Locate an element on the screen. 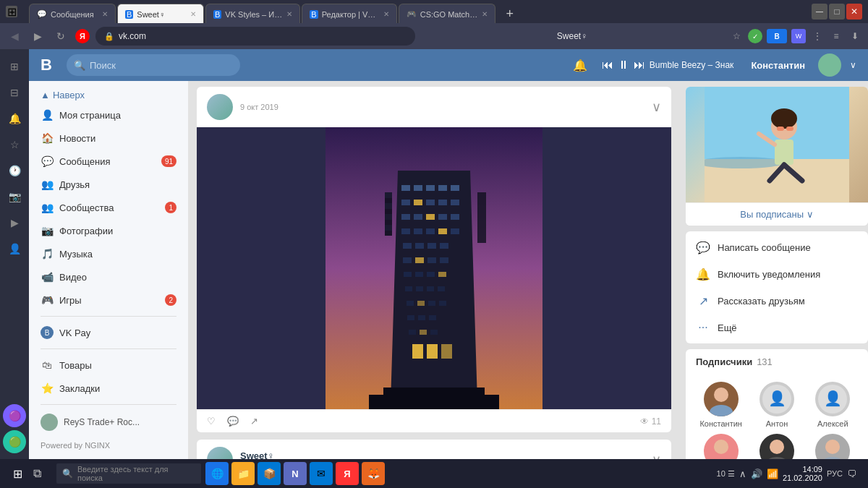 This screenshot has width=868, height=488. search-box: 🔍 is located at coordinates (153, 65).